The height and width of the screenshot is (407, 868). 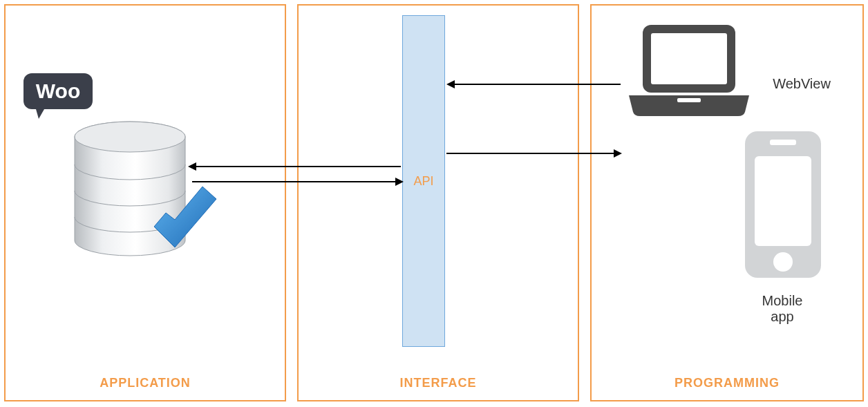 What do you see at coordinates (399, 182) in the screenshot?
I see `arrow-db-to-api-head` at bounding box center [399, 182].